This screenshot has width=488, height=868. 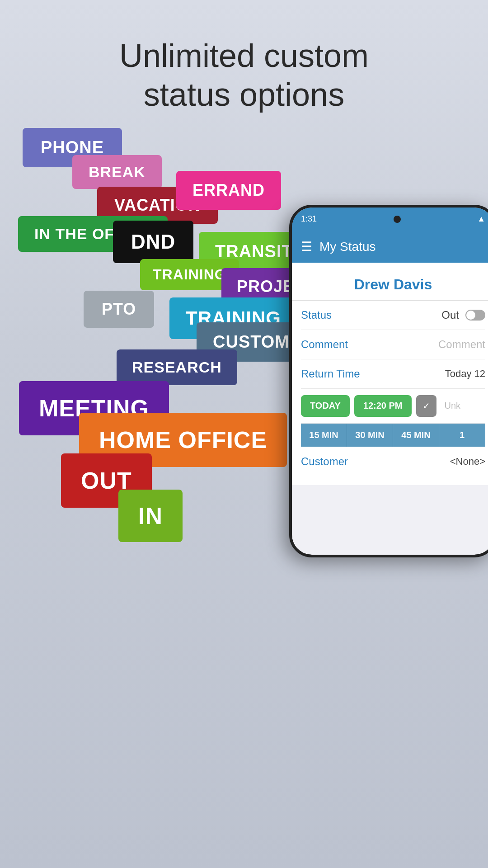 What do you see at coordinates (325, 406) in the screenshot?
I see `today-button: TODAY` at bounding box center [325, 406].